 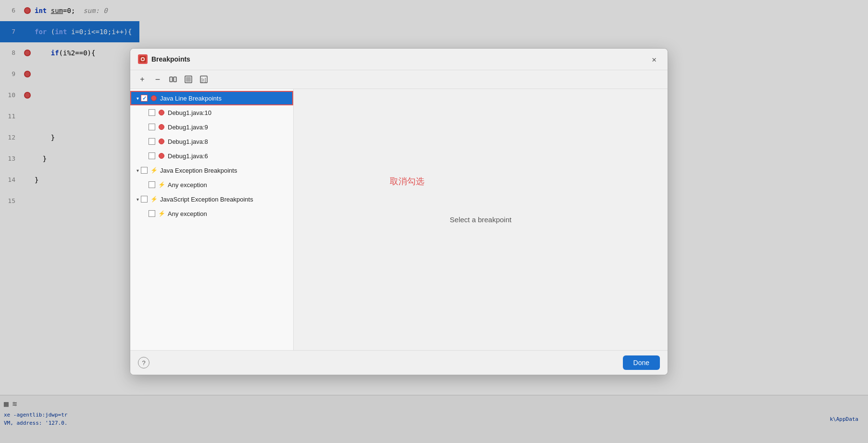 What do you see at coordinates (188, 79) in the screenshot?
I see `view-button` at bounding box center [188, 79].